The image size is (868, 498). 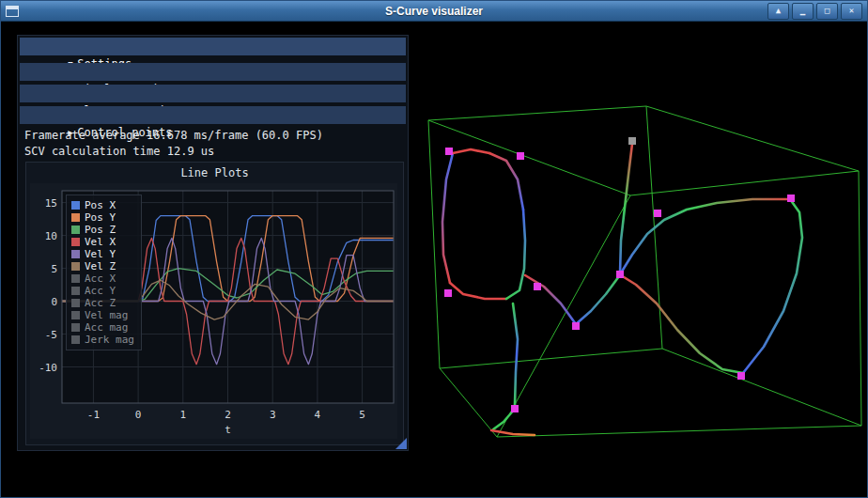 I want to click on legend-label: Vel X, so click(x=100, y=242).